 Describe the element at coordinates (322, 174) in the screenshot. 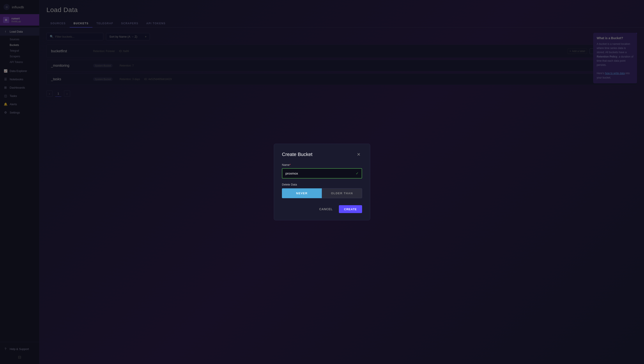

I see `bucket-name-input-wrapper: ✓` at that location.